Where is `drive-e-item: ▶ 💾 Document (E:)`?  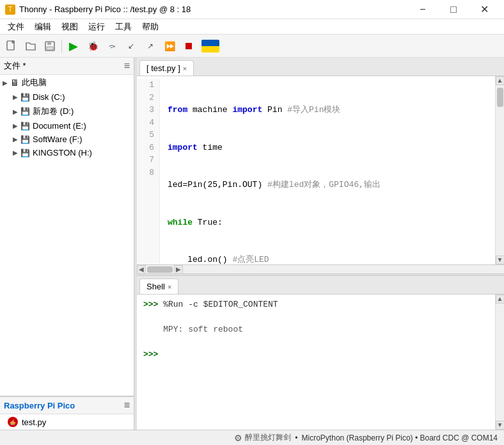
drive-e-item: ▶ 💾 Document (E:) is located at coordinates (67, 125).